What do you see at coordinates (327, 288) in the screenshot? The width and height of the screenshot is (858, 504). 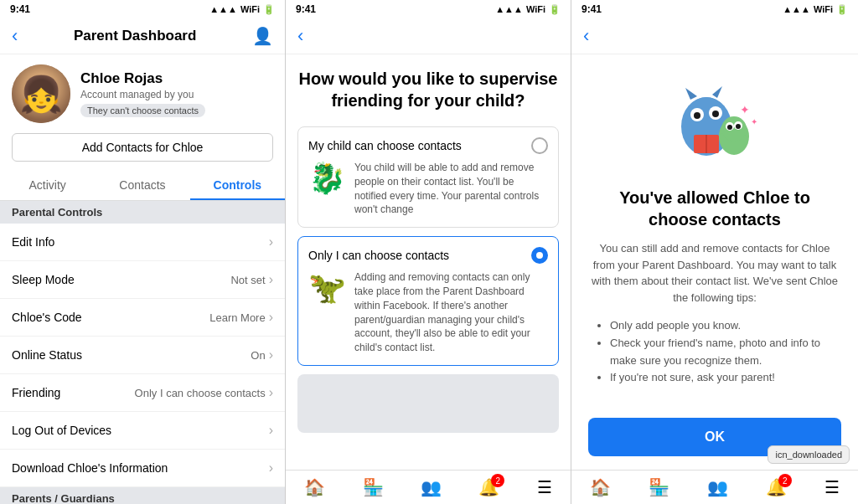 I see `option2-mascot: 🦖` at bounding box center [327, 288].